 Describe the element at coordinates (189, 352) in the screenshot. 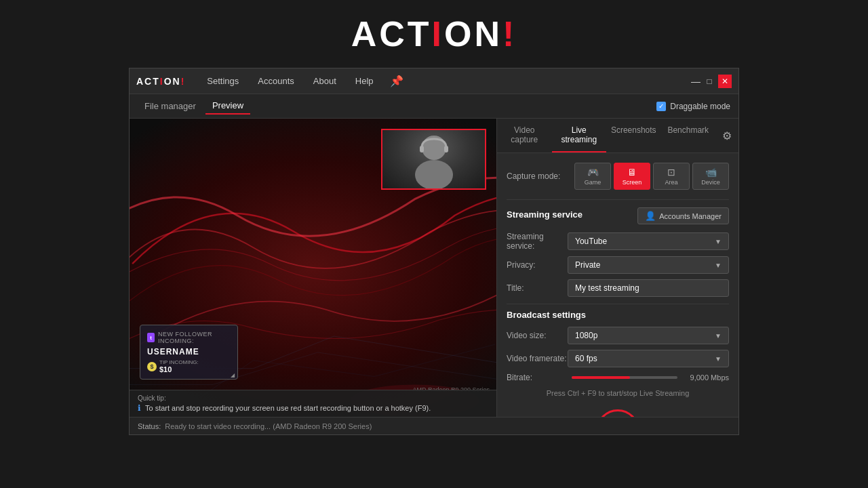

I see `notification-username: USERNAME` at that location.